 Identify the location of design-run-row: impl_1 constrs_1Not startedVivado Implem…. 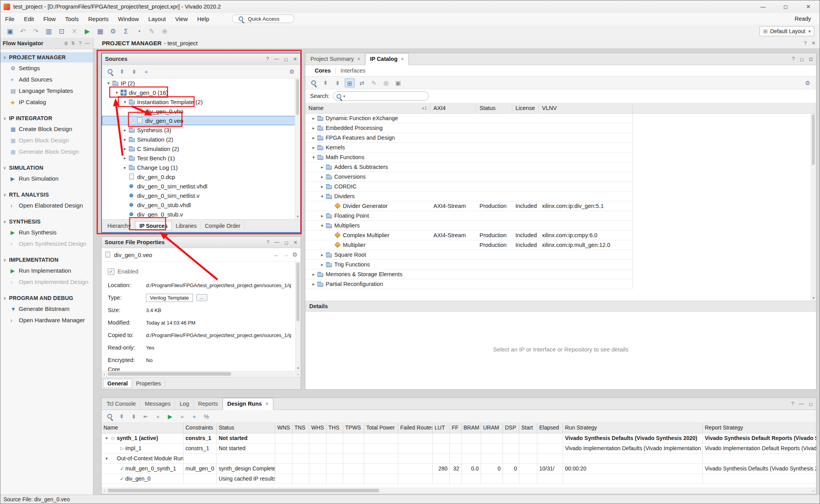
(459, 449).